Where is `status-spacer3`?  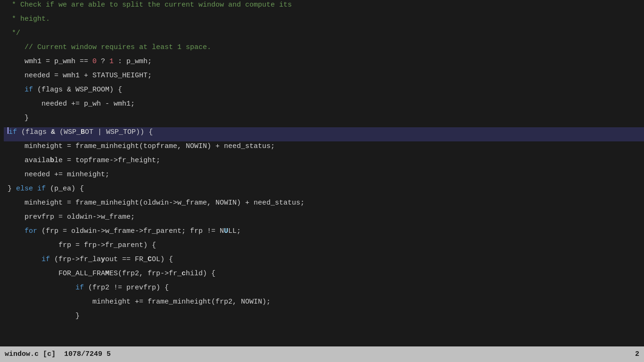 status-spacer3 is located at coordinates (105, 354).